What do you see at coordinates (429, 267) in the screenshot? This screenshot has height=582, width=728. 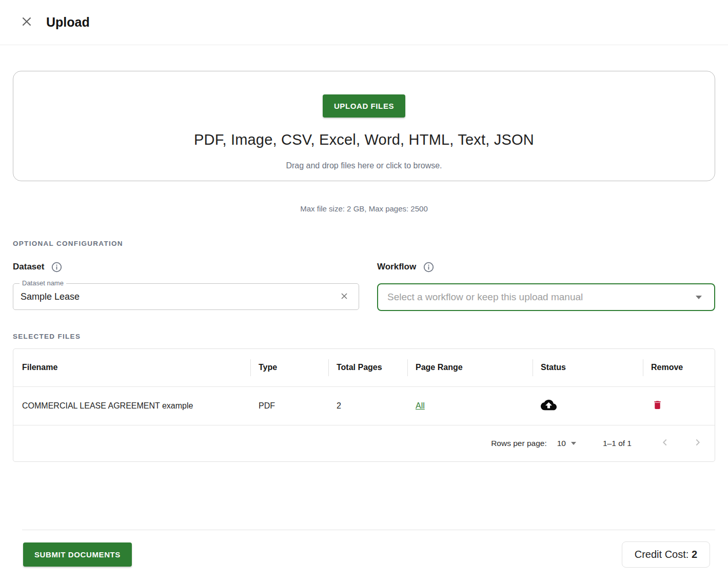 I see `workflow-info-icon` at bounding box center [429, 267].